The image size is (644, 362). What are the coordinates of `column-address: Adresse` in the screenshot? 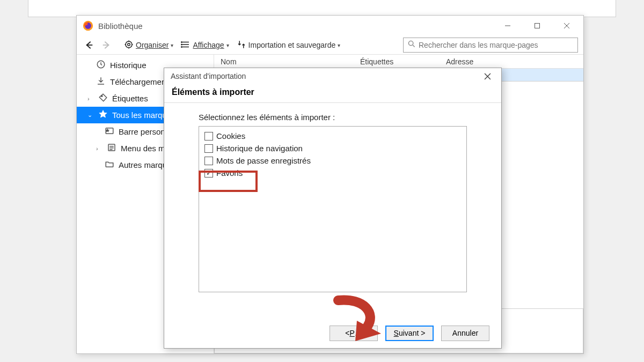 It's located at (511, 62).